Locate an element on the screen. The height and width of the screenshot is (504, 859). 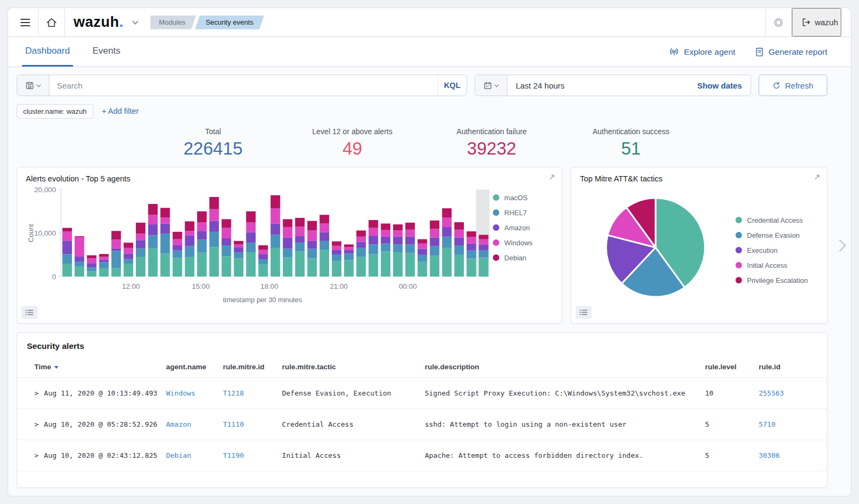
column-header-agent-name: agent.name is located at coordinates (190, 367).